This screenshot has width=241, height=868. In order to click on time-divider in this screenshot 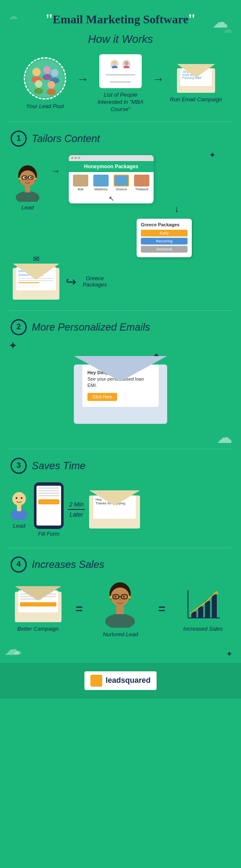, I will do `click(76, 509)`.